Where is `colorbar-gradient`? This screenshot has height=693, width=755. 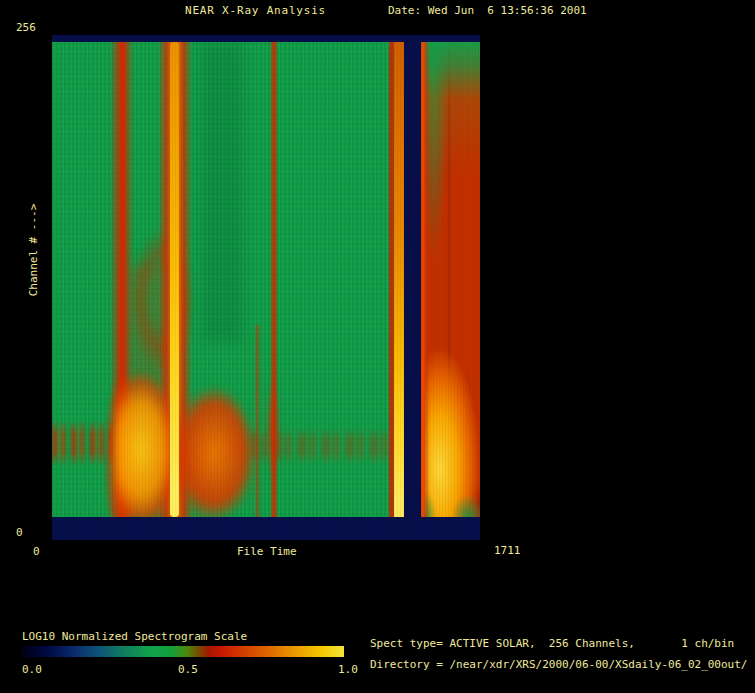
colorbar-gradient is located at coordinates (183, 652).